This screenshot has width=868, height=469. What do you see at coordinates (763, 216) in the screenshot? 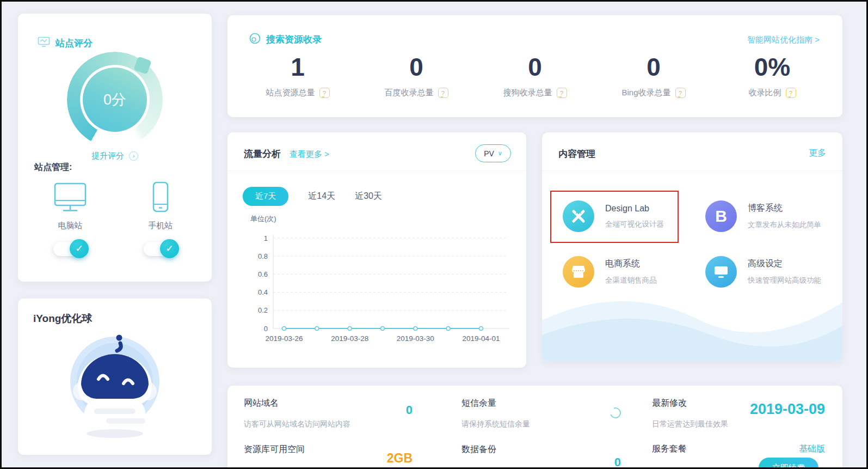
I see `item-blog-system: B 博客系统 文章发布从未如此简单` at bounding box center [763, 216].